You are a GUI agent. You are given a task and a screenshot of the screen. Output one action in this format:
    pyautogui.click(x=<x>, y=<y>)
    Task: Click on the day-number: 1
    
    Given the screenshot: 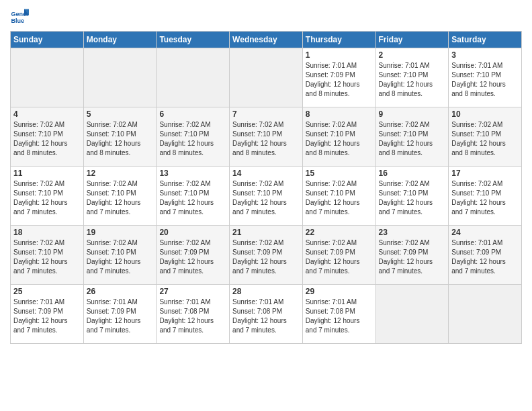 What is the action you would take?
    pyautogui.click(x=339, y=55)
    